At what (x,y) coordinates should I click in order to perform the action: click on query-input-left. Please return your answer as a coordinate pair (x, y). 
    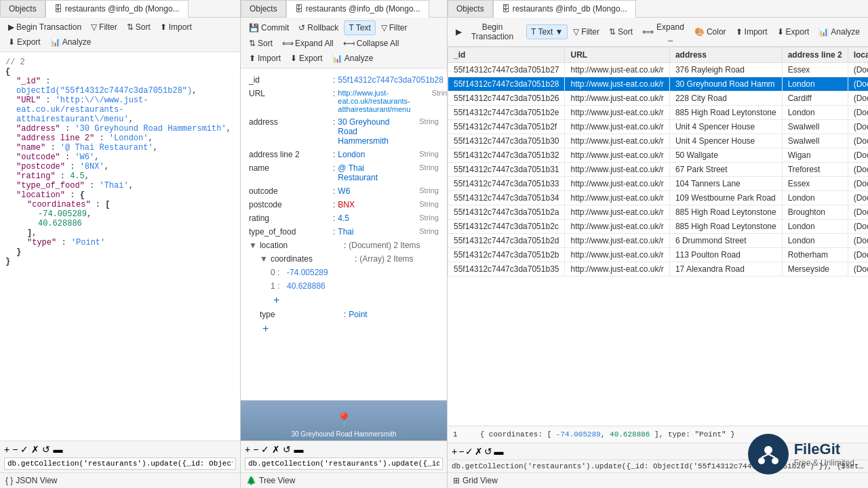
    Looking at the image, I should click on (120, 464).